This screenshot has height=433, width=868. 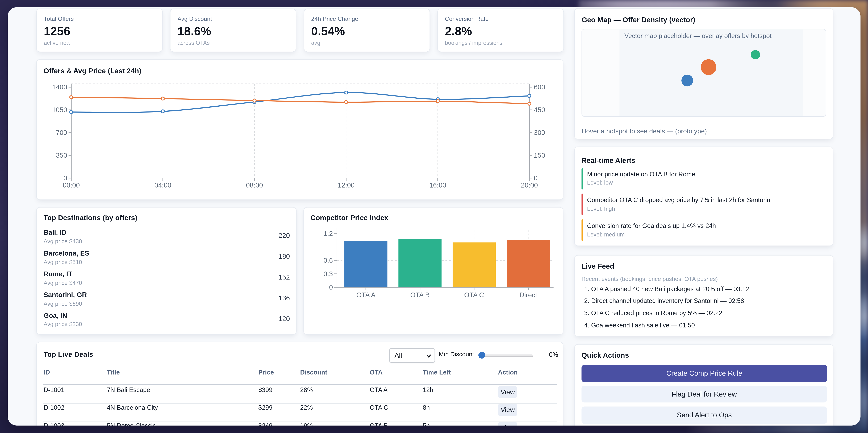 What do you see at coordinates (62, 133) in the screenshot?
I see `svg-text: 700` at bounding box center [62, 133].